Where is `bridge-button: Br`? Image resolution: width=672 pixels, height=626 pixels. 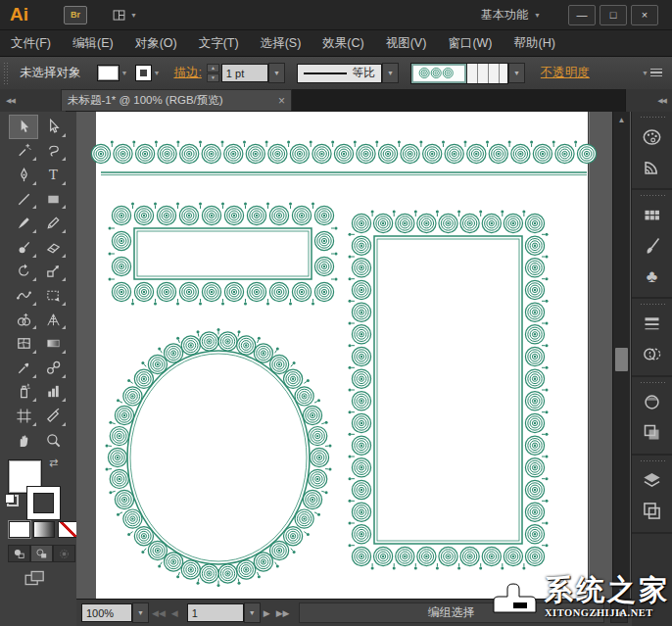 bridge-button: Br is located at coordinates (75, 16).